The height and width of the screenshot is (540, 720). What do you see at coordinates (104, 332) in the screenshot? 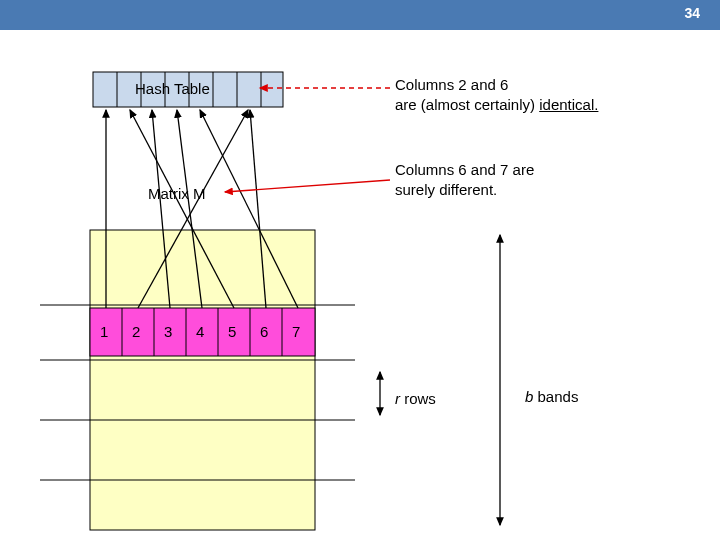
I see `col-num-1: 1` at bounding box center [104, 332].